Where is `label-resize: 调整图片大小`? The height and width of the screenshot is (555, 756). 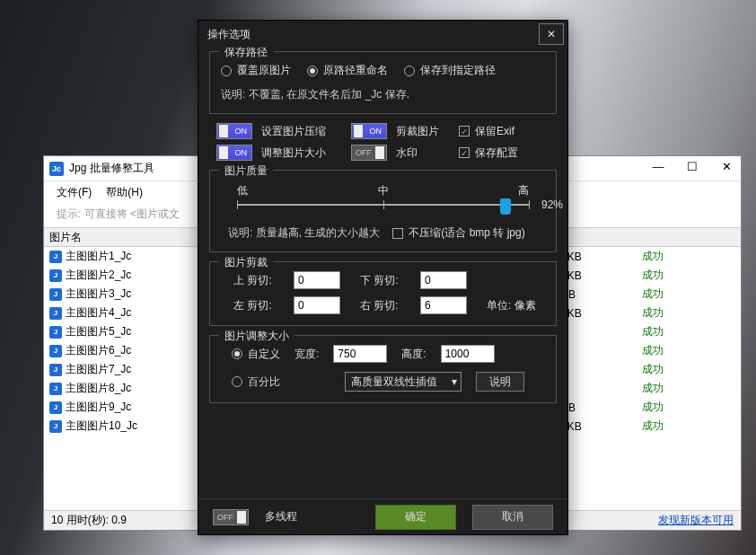
label-resize: 调整图片大小 is located at coordinates (302, 153).